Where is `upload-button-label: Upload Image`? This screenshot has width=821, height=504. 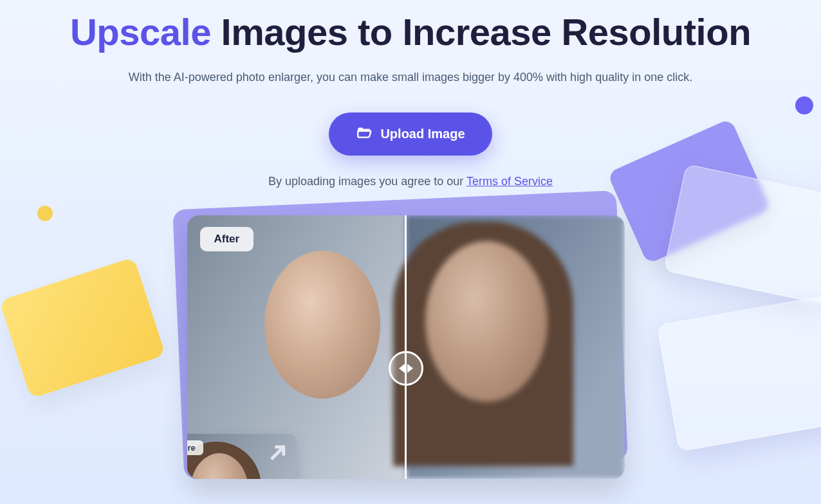
upload-button-label: Upload Image is located at coordinates (422, 134).